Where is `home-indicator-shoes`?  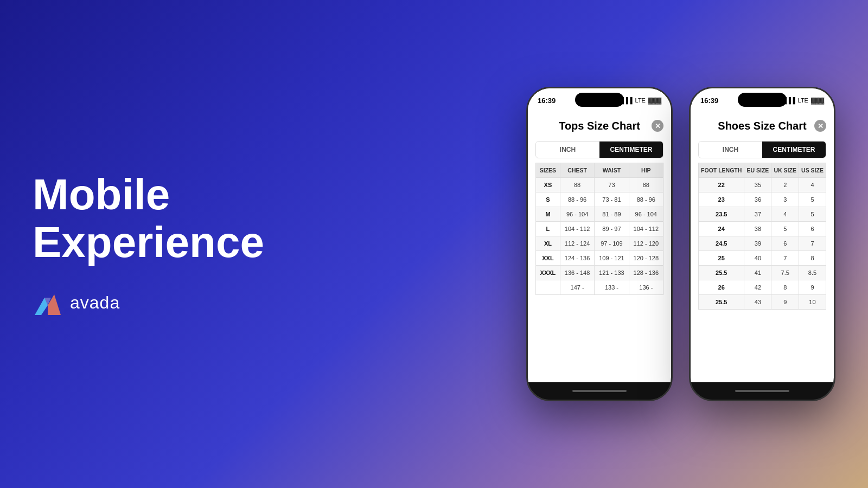 home-indicator-shoes is located at coordinates (762, 391).